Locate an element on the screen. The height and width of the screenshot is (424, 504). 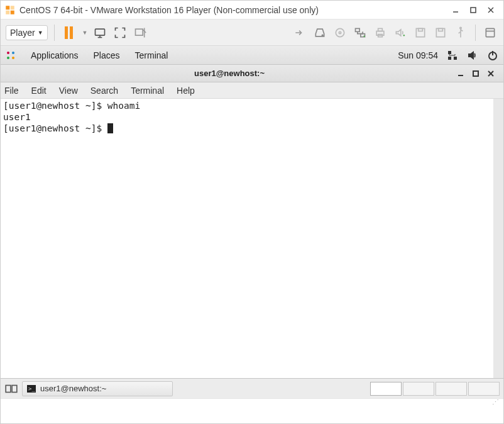
show-desktop-button is located at coordinates (11, 389).